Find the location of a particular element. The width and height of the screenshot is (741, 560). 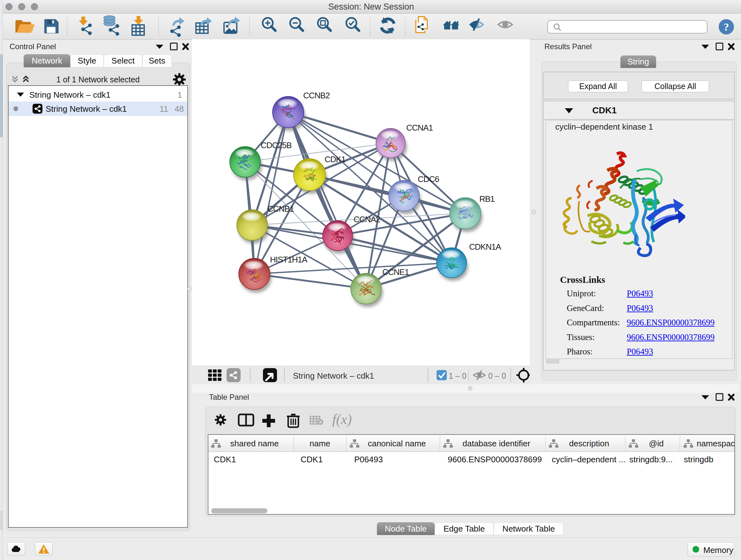

svg-text: f(x) is located at coordinates (342, 420).